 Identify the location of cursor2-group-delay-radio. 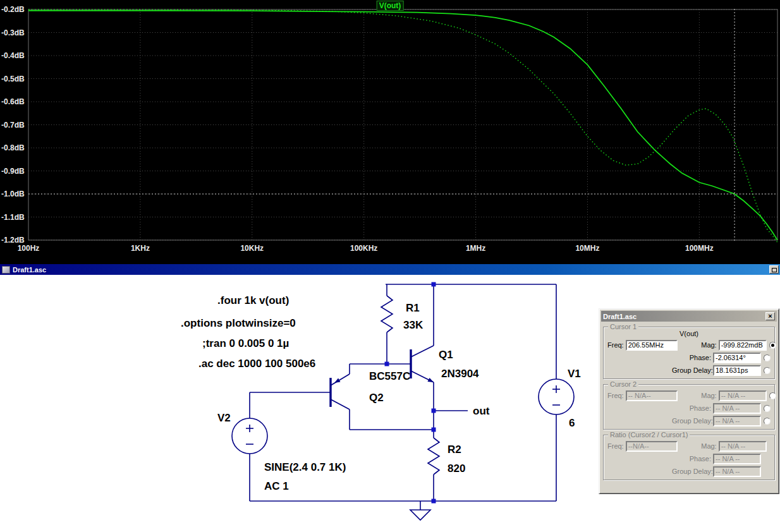
(767, 421).